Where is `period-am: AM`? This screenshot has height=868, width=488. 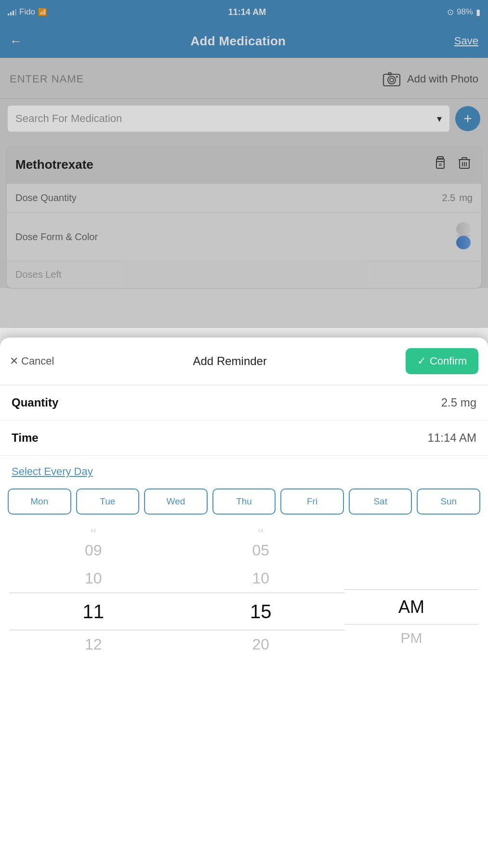
period-am: AM is located at coordinates (411, 607).